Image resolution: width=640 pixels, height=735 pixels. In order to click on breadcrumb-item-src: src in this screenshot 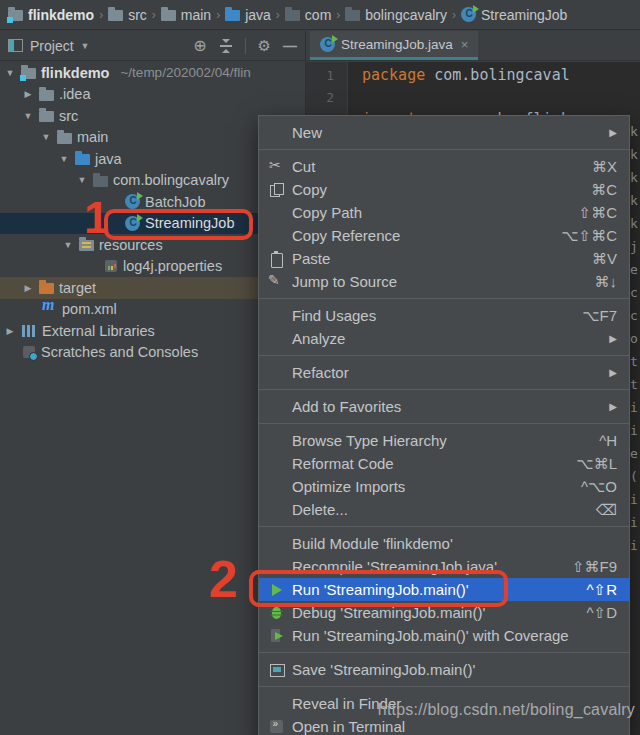, I will do `click(128, 15)`.